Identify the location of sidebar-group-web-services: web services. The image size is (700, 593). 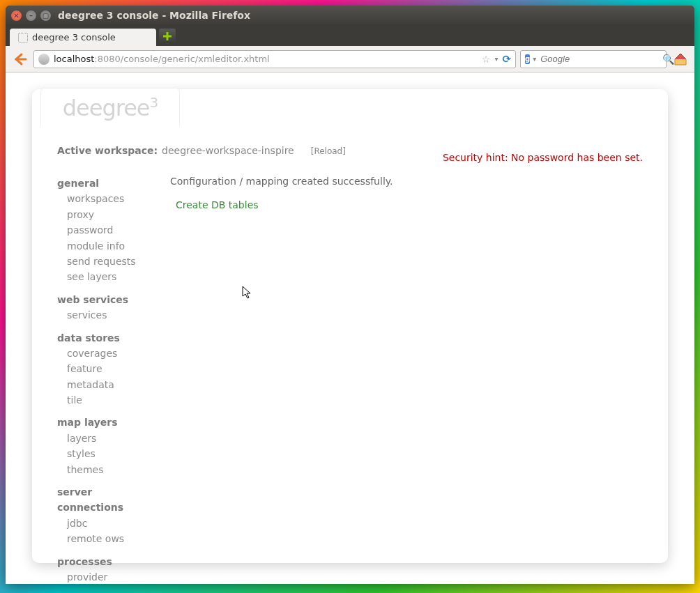
(107, 300).